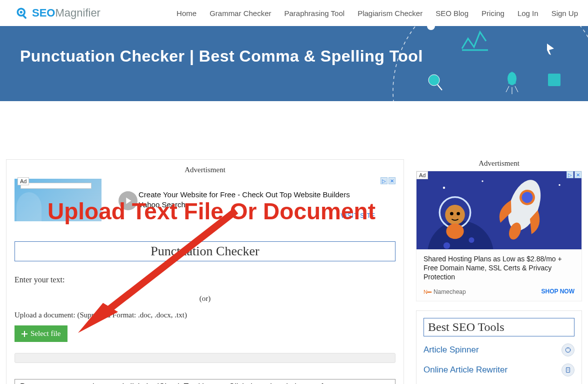 The image size is (588, 384). Describe the element at coordinates (78, 13) in the screenshot. I see `logo-text-magnifier: Magnifier` at that location.